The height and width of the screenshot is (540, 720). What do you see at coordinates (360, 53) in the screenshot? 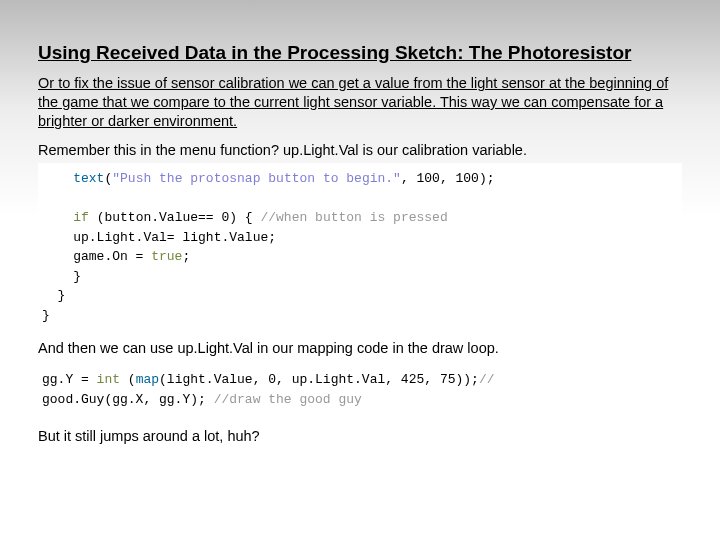
I see `slide-title: Using Received Data in the Processing Sk…` at bounding box center [360, 53].